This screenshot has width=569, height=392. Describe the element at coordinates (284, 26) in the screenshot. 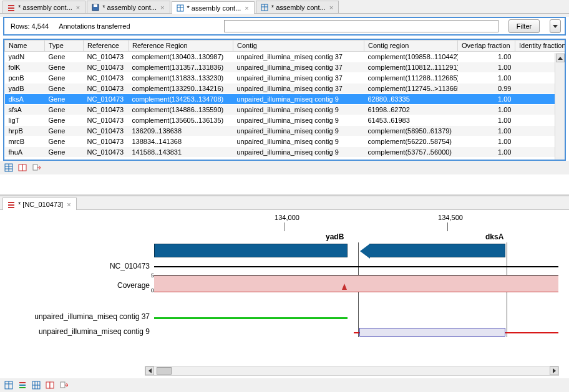

I see `controls-row: Rows: 4,544 Annotations transferred Filt…` at that location.